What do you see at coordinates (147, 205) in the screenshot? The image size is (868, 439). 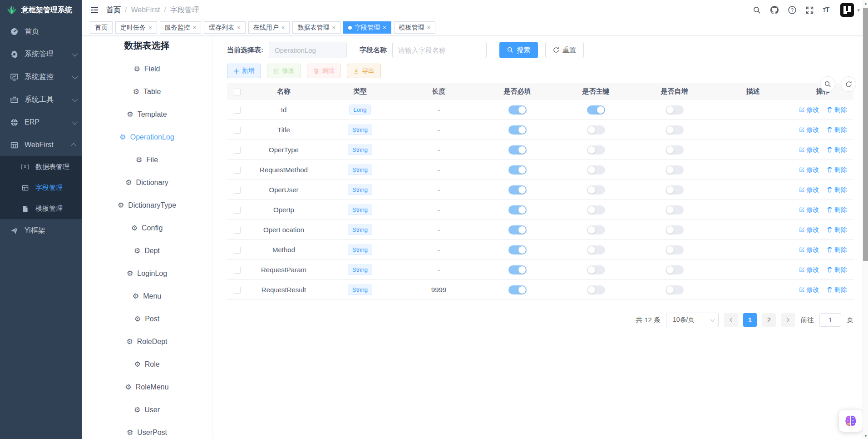 I see `tree-item-dictionarytype: ⚙DictionaryType` at bounding box center [147, 205].